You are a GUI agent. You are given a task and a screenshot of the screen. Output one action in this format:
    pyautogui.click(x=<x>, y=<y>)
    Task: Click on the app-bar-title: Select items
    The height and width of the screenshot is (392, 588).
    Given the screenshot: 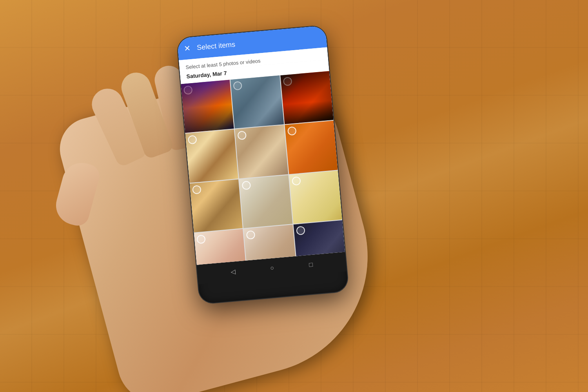 What is the action you would take?
    pyautogui.click(x=258, y=42)
    